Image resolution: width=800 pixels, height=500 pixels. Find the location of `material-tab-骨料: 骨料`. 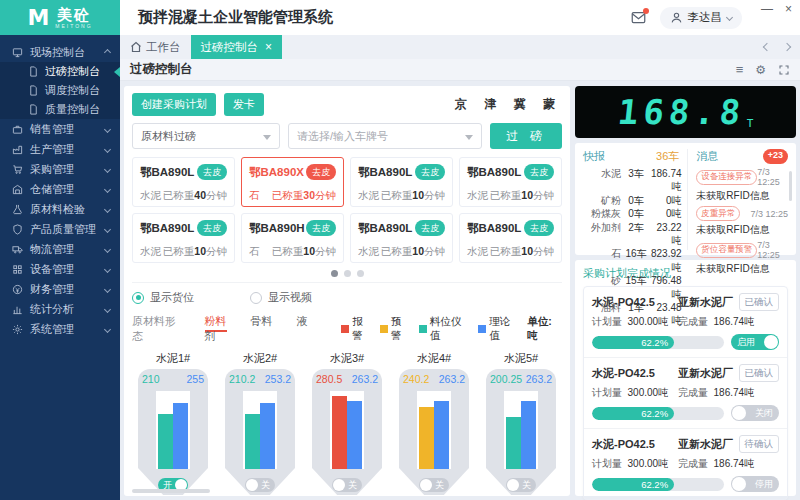

material-tab-骨料: 骨料 is located at coordinates (262, 322).